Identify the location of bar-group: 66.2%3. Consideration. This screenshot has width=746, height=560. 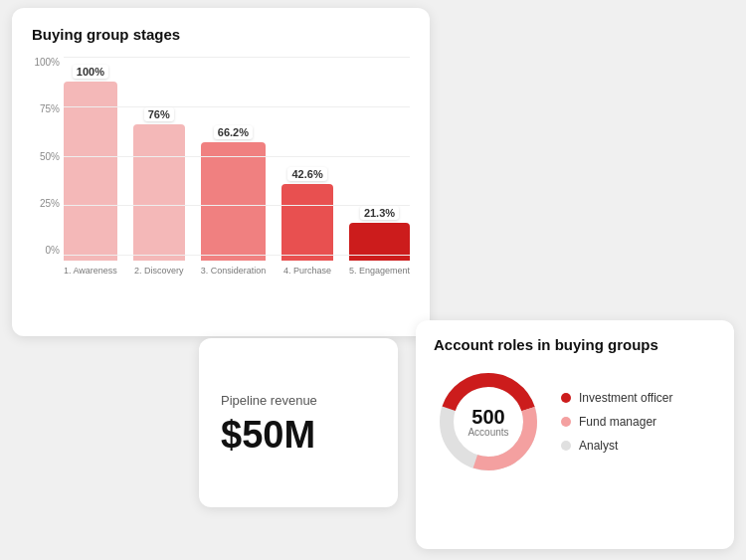
(234, 201).